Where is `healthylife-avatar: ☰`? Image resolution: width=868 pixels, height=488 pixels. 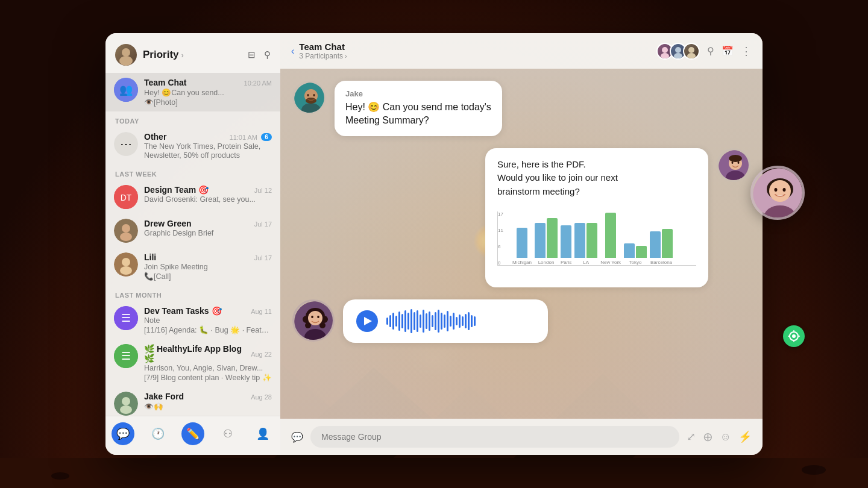 healthylife-avatar: ☰ is located at coordinates (126, 356).